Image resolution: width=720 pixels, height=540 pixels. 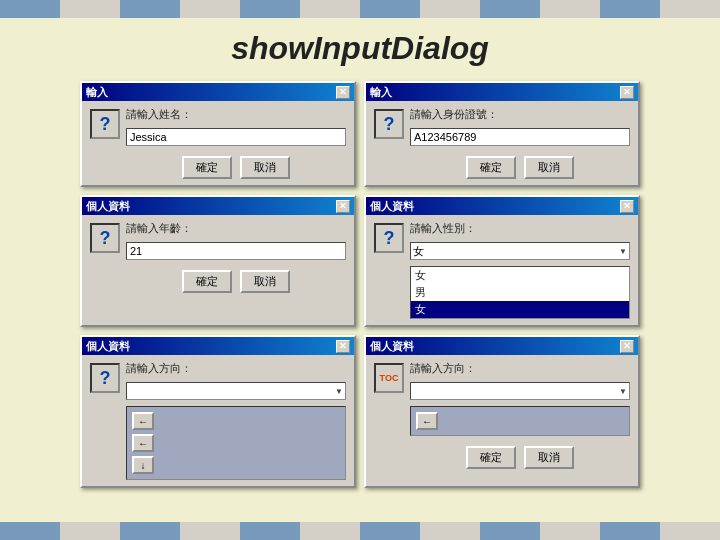 I want to click on dropdown-arrow-icon: ▼, so click(x=623, y=252).